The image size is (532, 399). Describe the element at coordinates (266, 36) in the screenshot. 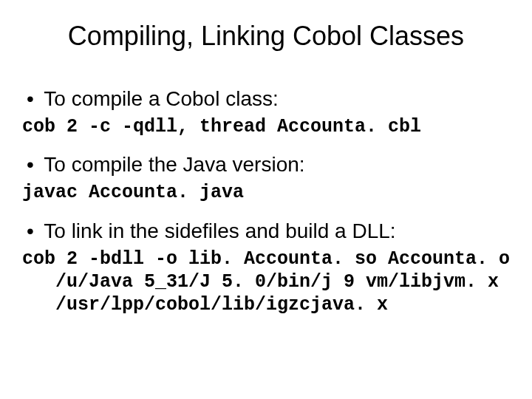

I see `slide-title: Compiling, Linking Cobol Classes` at that location.